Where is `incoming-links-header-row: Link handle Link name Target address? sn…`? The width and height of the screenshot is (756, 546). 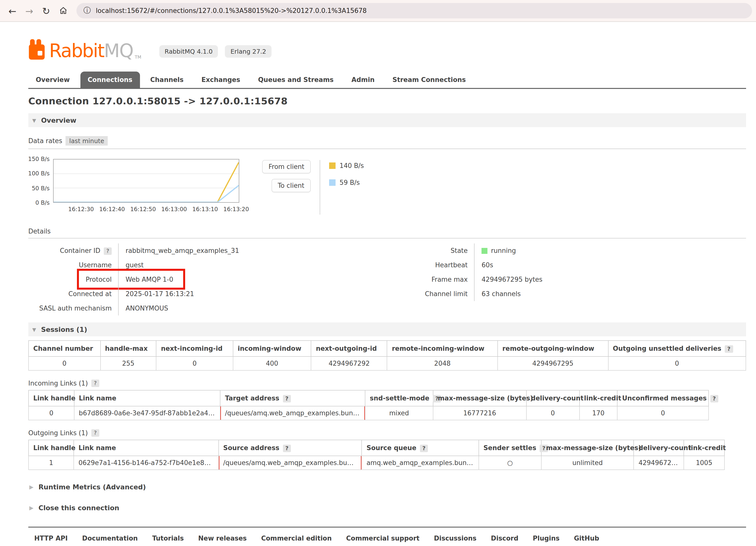 incoming-links-header-row: Link handle Link name Target address? sn… is located at coordinates (369, 398).